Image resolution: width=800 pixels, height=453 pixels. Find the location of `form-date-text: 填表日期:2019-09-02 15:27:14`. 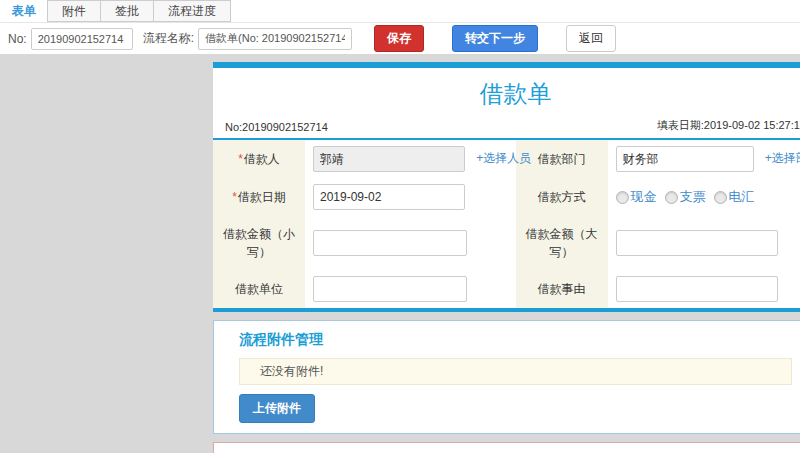

form-date-text: 填表日期:2019-09-02 15:27:14 is located at coordinates (728, 126).